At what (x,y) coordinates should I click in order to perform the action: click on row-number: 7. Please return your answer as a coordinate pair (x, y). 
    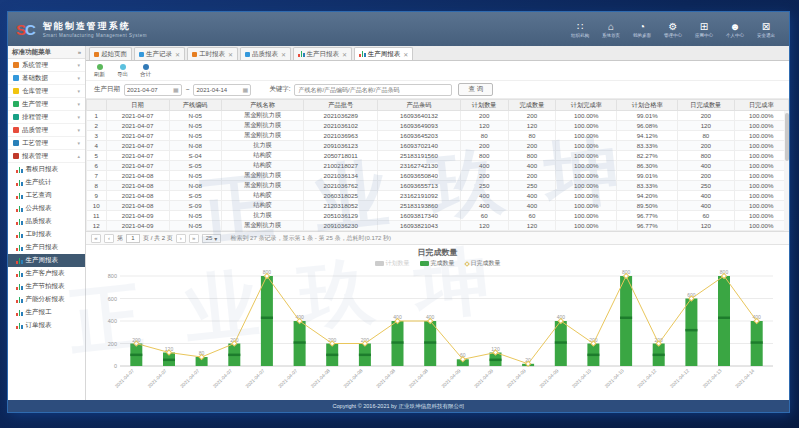
    Looking at the image, I should click on (97, 176).